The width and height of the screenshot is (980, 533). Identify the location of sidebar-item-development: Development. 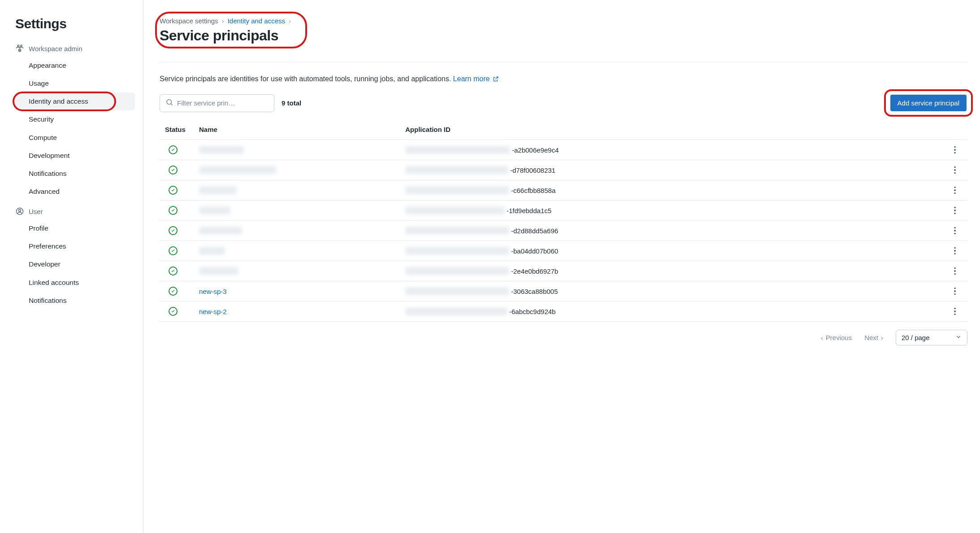
(75, 156).